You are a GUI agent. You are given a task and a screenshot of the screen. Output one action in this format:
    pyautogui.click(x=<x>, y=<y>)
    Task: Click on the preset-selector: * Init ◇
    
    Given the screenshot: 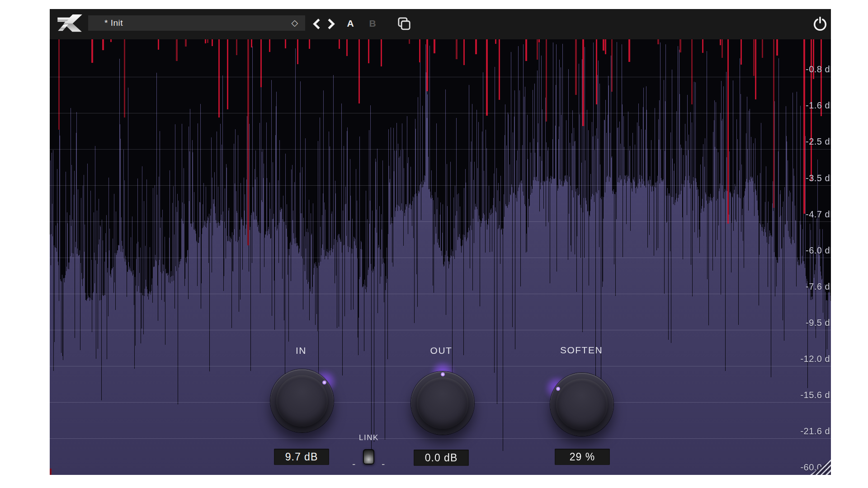 What is the action you would take?
    pyautogui.click(x=197, y=23)
    